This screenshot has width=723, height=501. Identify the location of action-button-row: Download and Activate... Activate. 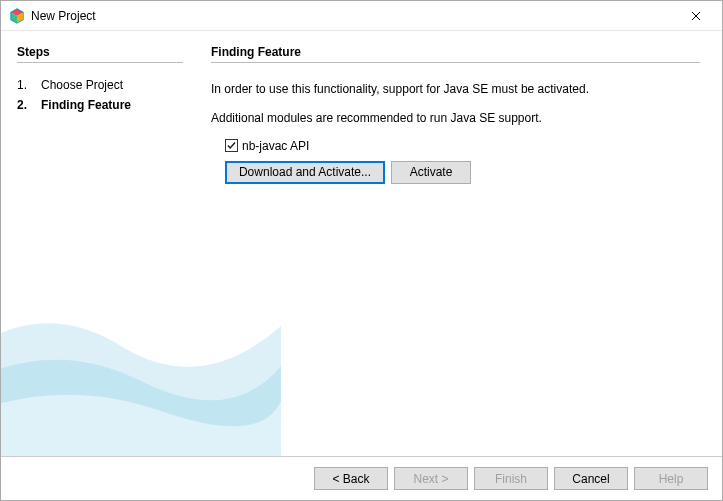
(462, 172).